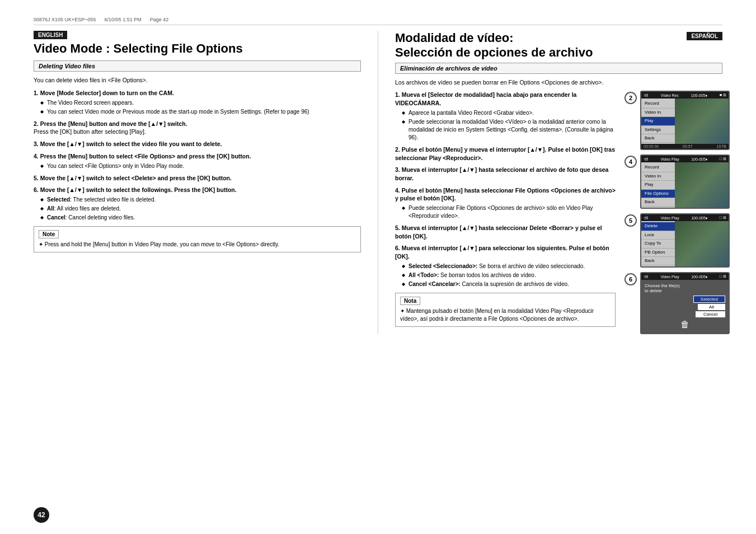 This screenshot has width=756, height=534. I want to click on cam-screen-6: 6 📹 Video Play 100-005♦ □ ⊞ Choose the f…, so click(674, 303).